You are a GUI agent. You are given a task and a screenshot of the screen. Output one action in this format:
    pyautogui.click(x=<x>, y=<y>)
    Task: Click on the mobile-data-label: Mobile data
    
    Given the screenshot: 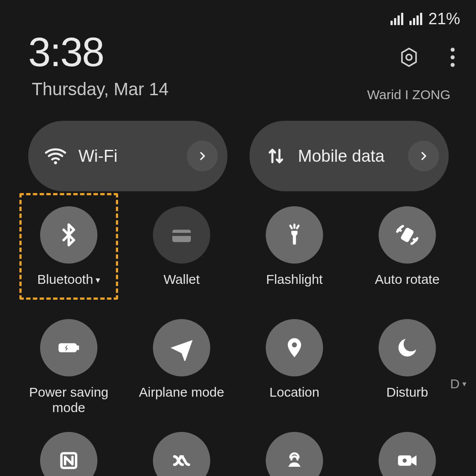 What is the action you would take?
    pyautogui.click(x=347, y=156)
    